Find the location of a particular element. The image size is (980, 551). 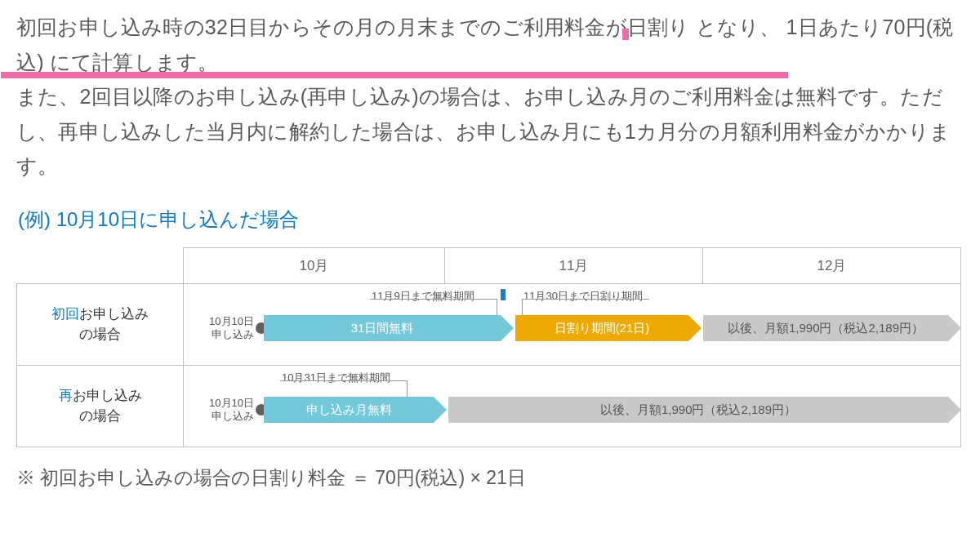

row2-head-line2: の場合 is located at coordinates (100, 416).